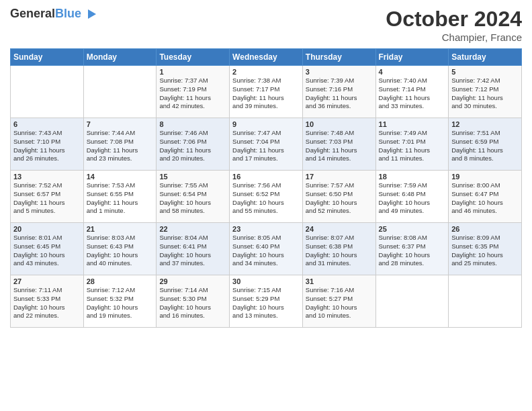 This screenshot has height=411, width=532. Describe the element at coordinates (266, 251) in the screenshot. I see `day-info: Sunrise: 8:05 AMSunset: 6:40 PMDaylight:…` at that location.